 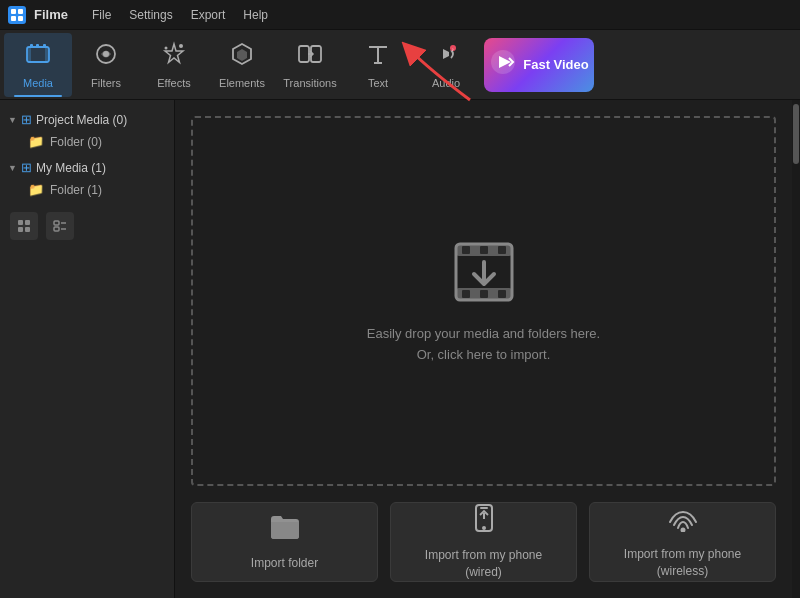 I want to click on phone-wired-icon, so click(x=484, y=521).